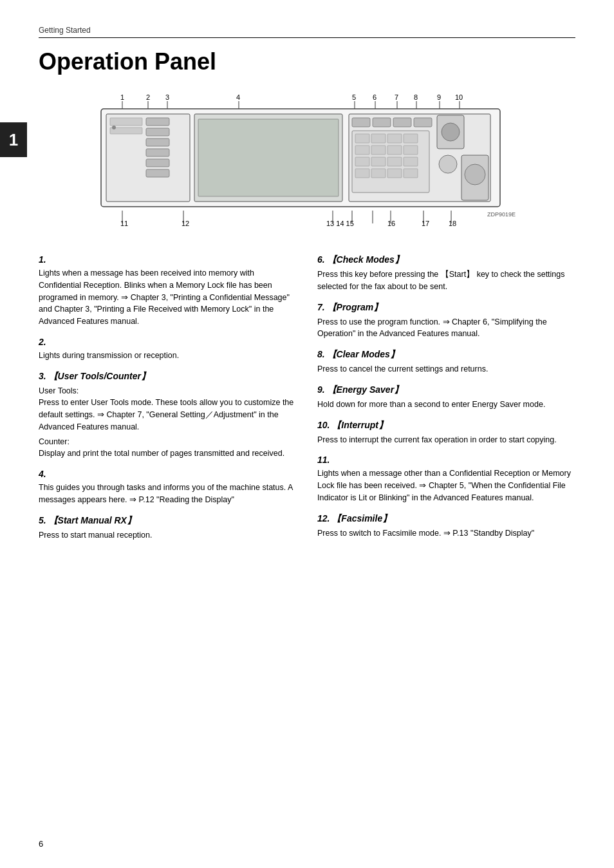 The width and height of the screenshot is (614, 868). I want to click on section-11: 11. Lights when a message other than a C…, so click(447, 479).